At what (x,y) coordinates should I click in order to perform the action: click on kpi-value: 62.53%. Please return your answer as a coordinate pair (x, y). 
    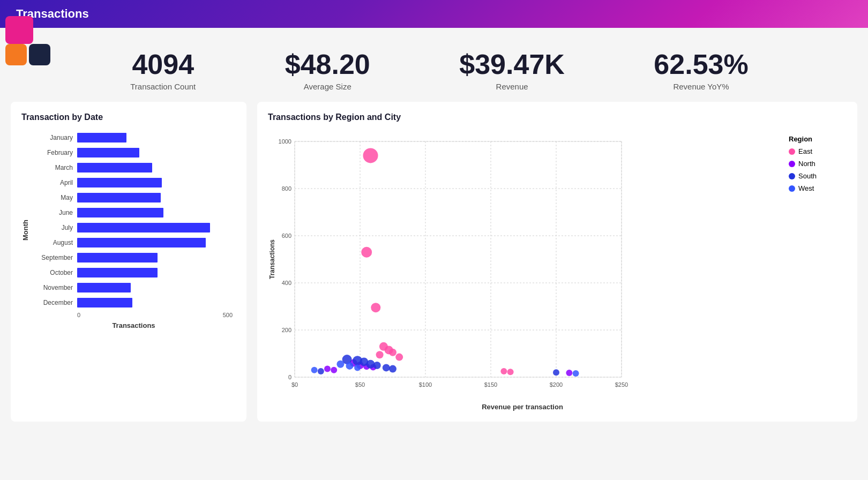
    Looking at the image, I should click on (701, 64).